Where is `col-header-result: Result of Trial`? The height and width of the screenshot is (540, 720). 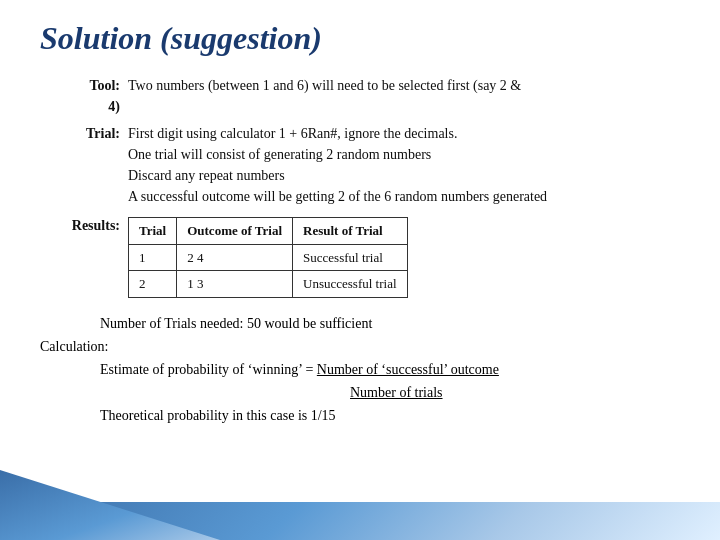
col-header-result: Result of Trial is located at coordinates (350, 232).